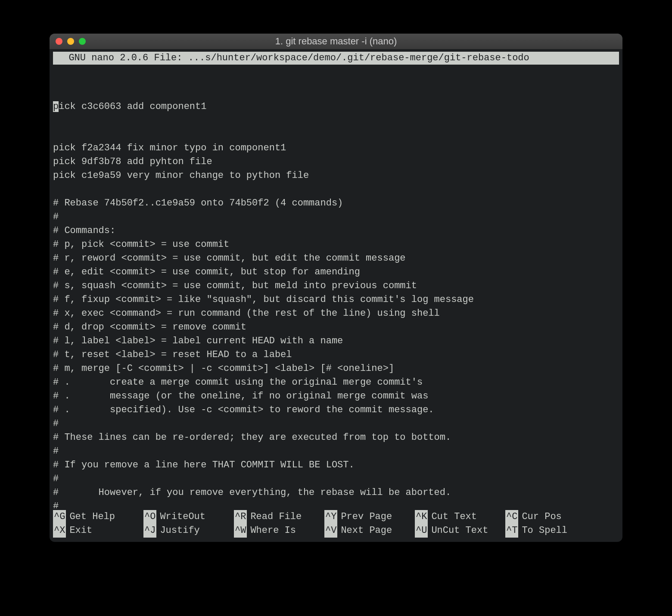  What do you see at coordinates (460, 531) in the screenshot?
I see `help-label: UnCut Text` at bounding box center [460, 531].